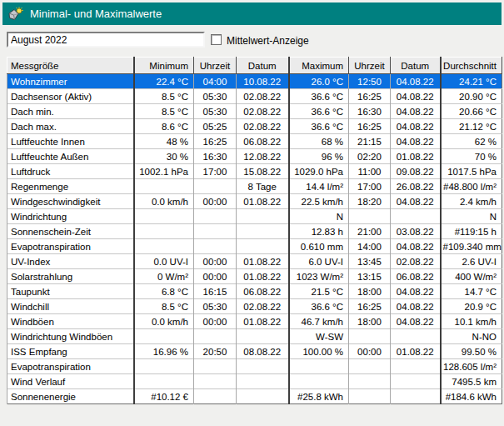 The height and width of the screenshot is (426, 504). I want to click on value-cell: 14:00, so click(370, 247).